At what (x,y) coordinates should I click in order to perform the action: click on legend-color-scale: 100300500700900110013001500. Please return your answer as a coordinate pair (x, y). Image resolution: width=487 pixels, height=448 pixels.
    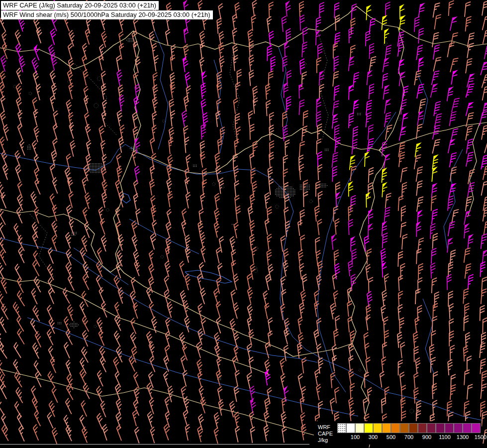
    Looking at the image, I should click on (409, 432).